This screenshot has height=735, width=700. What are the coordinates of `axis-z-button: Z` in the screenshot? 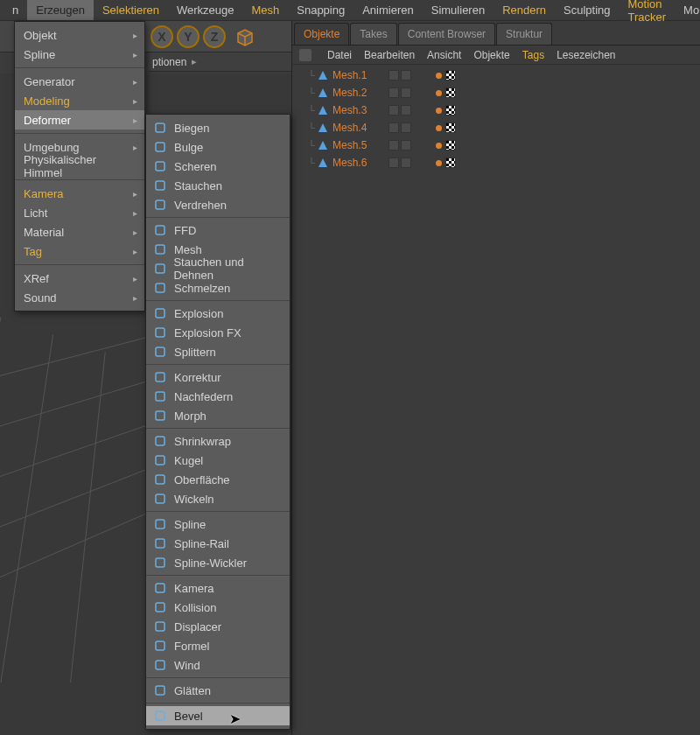 It's located at (214, 37).